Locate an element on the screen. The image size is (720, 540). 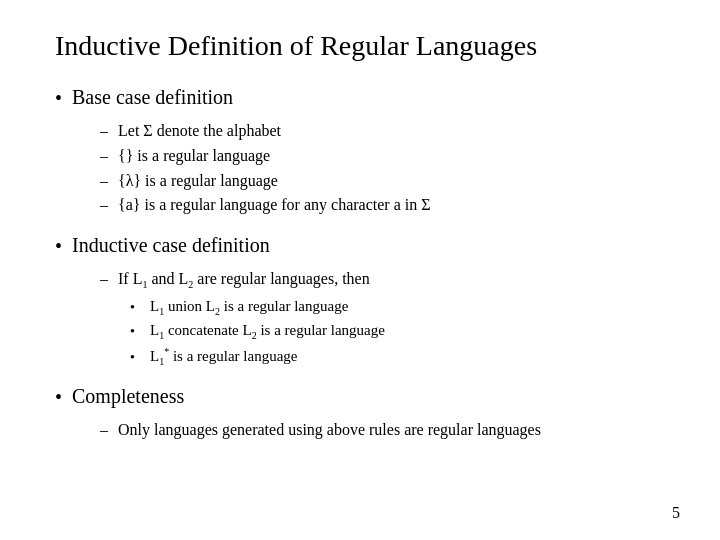
sub-item-text: {} is a regular language is located at coordinates (194, 156).